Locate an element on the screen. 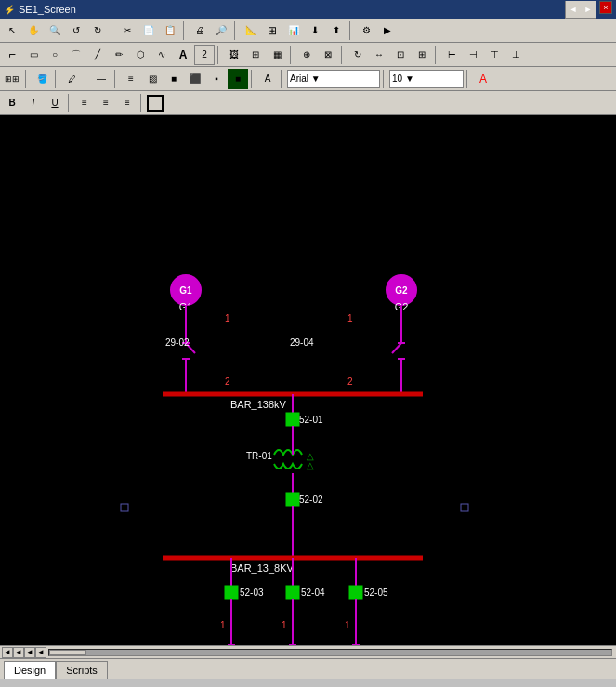 The width and height of the screenshot is (616, 687). image-btn: 🖼 is located at coordinates (234, 55).